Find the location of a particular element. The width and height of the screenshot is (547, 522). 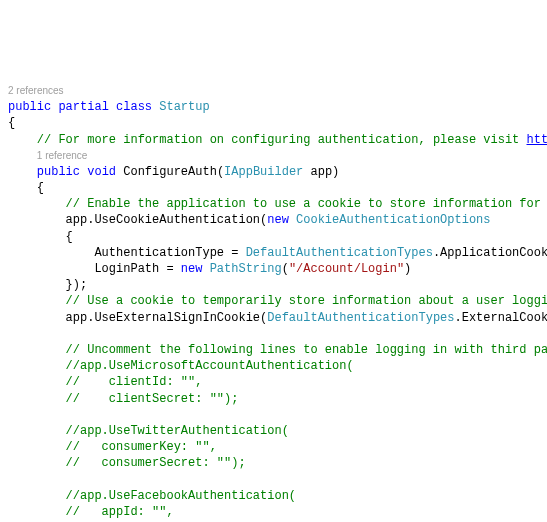

comment: // appId: "", is located at coordinates (120, 512).